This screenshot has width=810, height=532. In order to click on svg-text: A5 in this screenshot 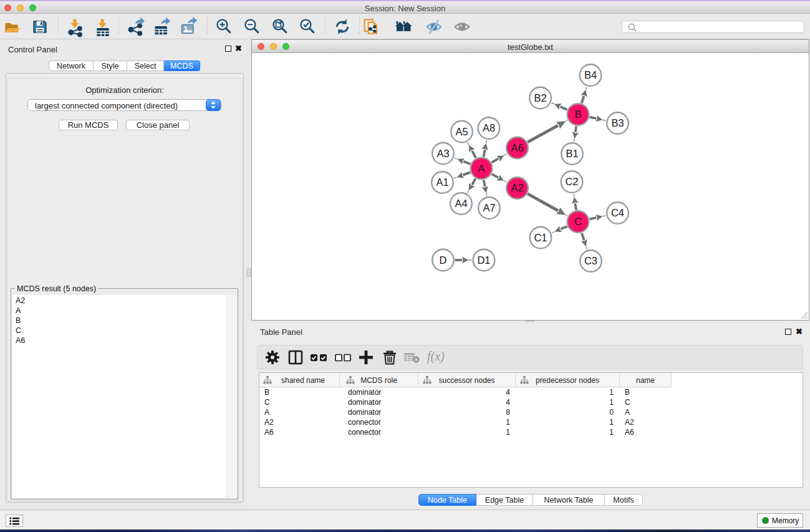, I will do `click(461, 132)`.